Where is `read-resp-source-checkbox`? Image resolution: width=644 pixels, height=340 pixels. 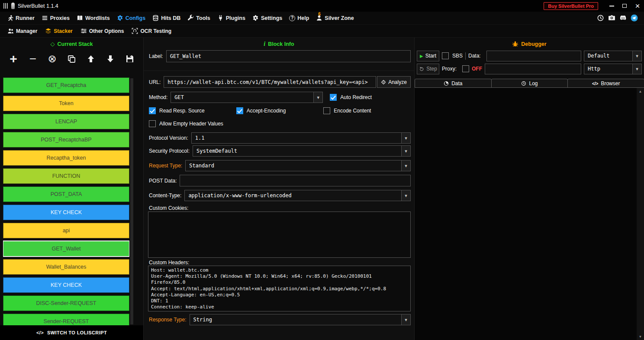
read-resp-source-checkbox is located at coordinates (152, 111).